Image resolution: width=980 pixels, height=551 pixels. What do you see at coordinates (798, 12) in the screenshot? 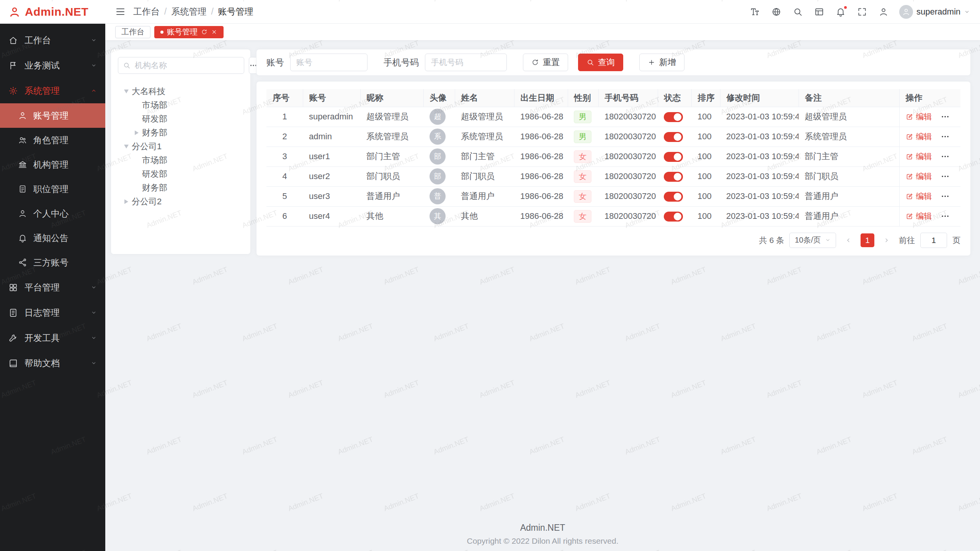
I see `search-button` at bounding box center [798, 12].